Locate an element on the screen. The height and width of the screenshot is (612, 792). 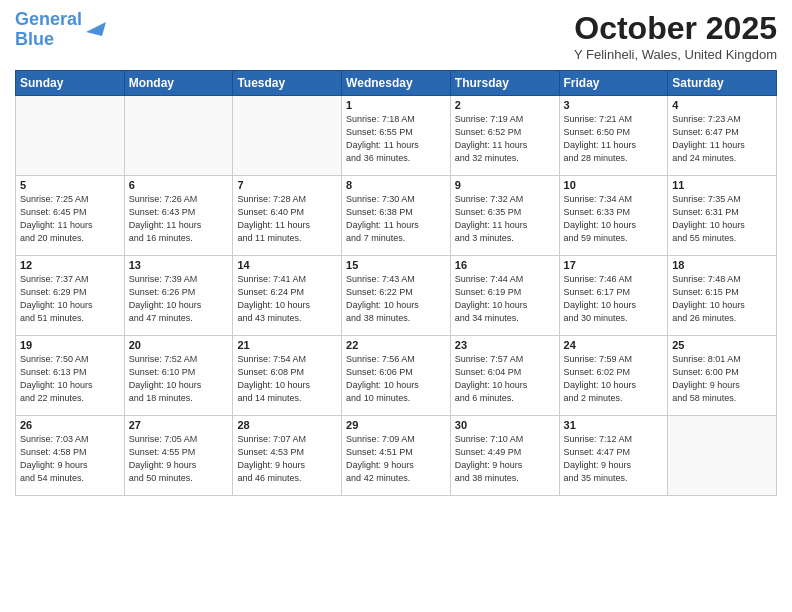
day-content: Sunrise: 7:57 AMSunset: 6:04 PMDaylight:… is located at coordinates (505, 379).